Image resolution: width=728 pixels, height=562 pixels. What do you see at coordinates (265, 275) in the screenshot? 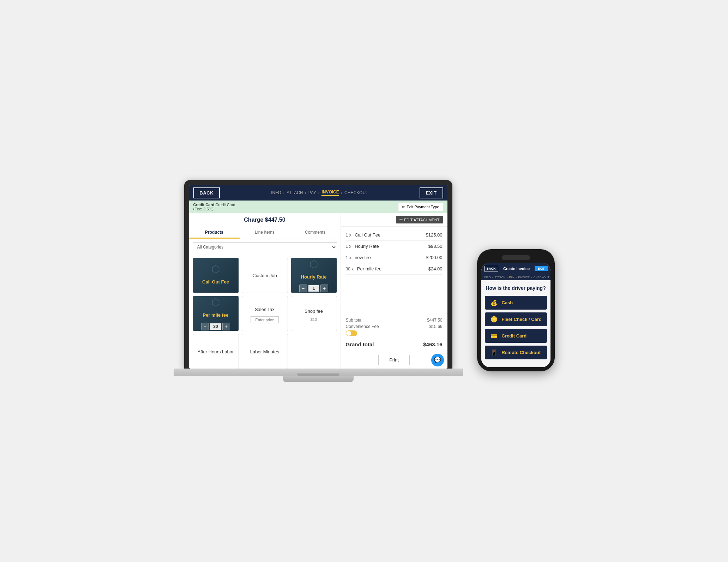
I see `product-label: Custom Job` at bounding box center [265, 275].